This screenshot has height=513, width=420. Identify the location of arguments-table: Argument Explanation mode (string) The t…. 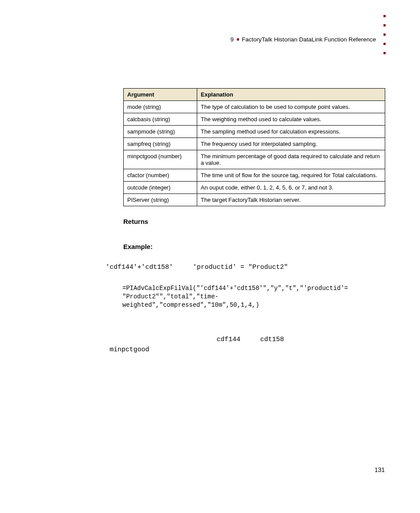
(254, 147).